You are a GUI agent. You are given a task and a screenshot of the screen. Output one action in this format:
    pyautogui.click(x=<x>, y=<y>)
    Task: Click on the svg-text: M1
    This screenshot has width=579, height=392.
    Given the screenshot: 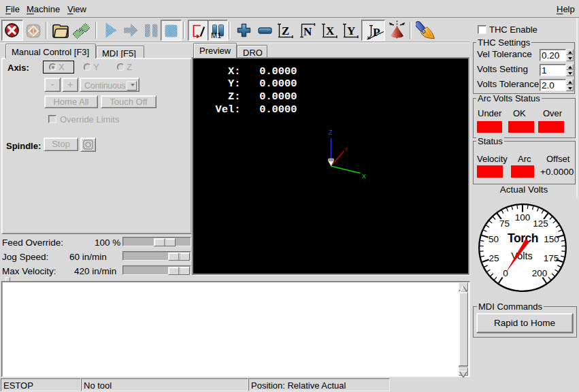 What is the action you would take?
    pyautogui.click(x=216, y=35)
    